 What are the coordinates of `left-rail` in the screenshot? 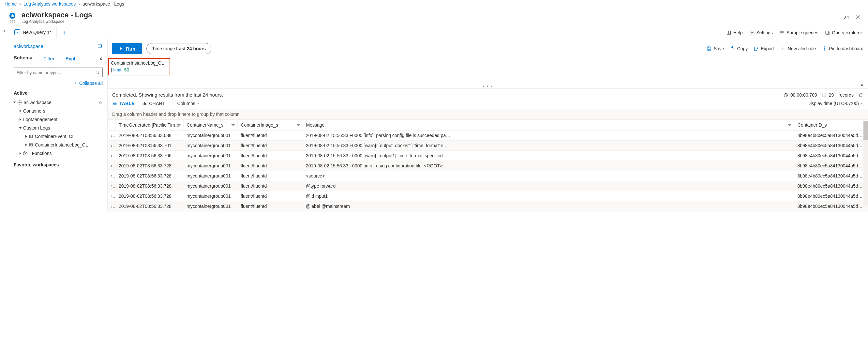 It's located at (5, 119).